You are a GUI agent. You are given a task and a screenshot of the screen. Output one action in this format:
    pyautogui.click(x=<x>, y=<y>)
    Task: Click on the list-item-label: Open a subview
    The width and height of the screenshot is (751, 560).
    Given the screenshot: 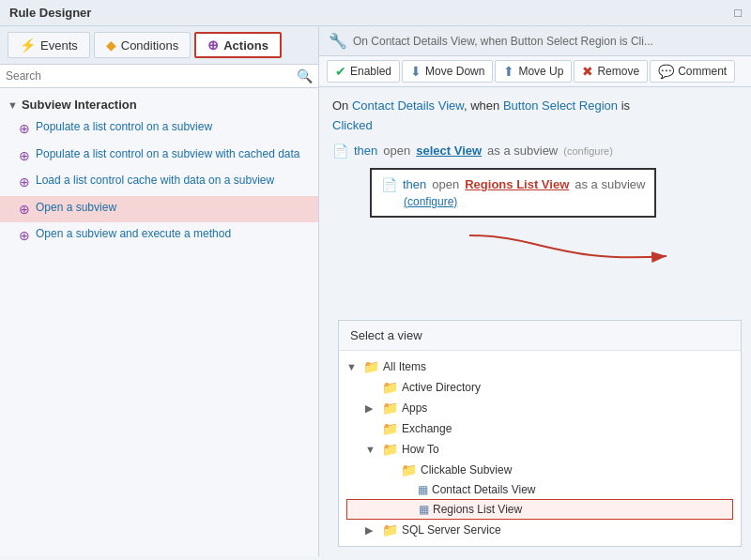 What is the action you would take?
    pyautogui.click(x=76, y=208)
    